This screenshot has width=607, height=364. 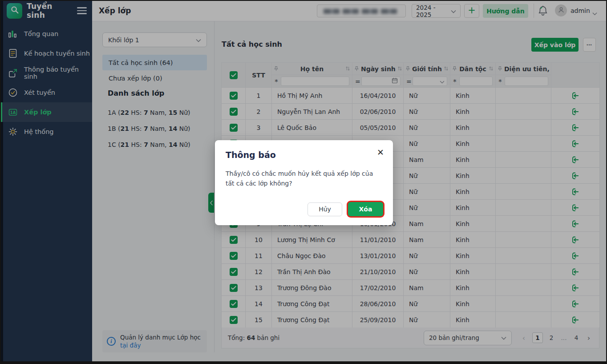 I want to click on modal-title: Thông báo, so click(x=304, y=155).